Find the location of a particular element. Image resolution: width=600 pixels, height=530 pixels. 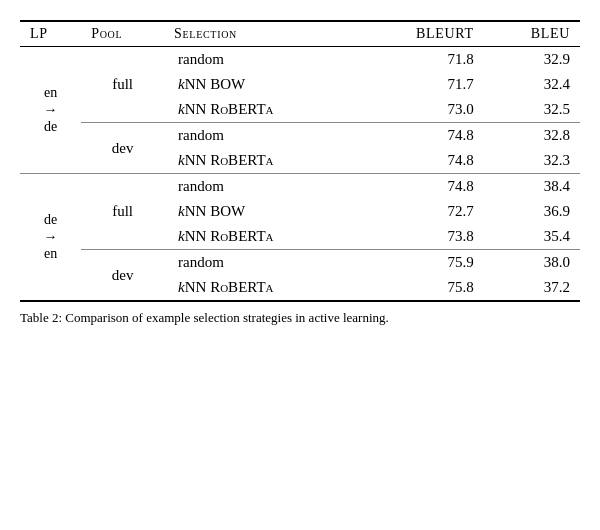

bleu-cell: 38.4 is located at coordinates (532, 187).